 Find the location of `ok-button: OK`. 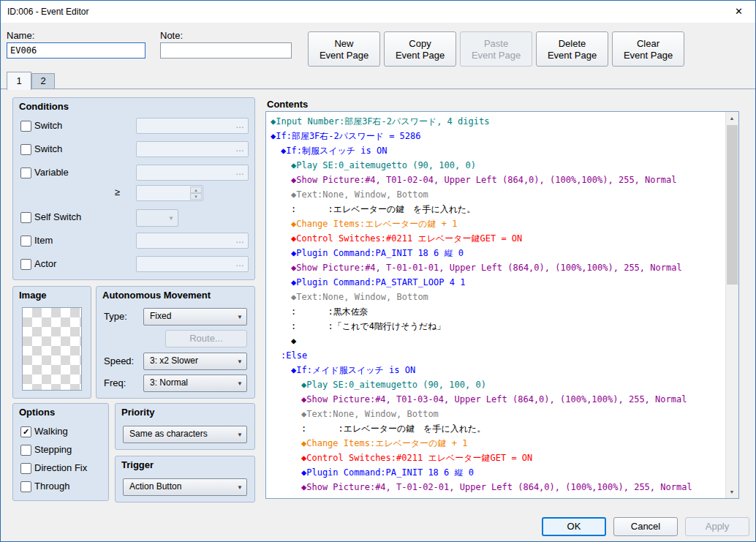

ok-button: OK is located at coordinates (574, 527).